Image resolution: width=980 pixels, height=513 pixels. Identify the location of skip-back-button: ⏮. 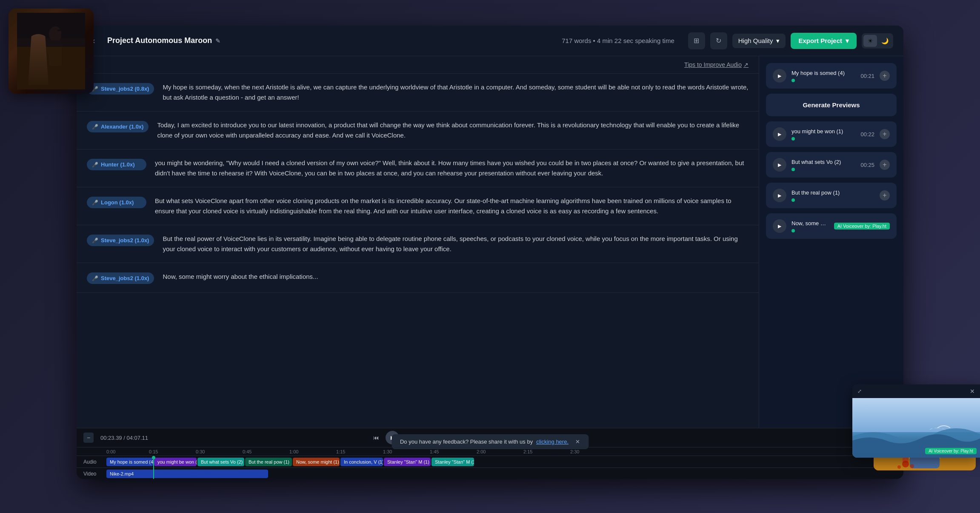
(376, 438).